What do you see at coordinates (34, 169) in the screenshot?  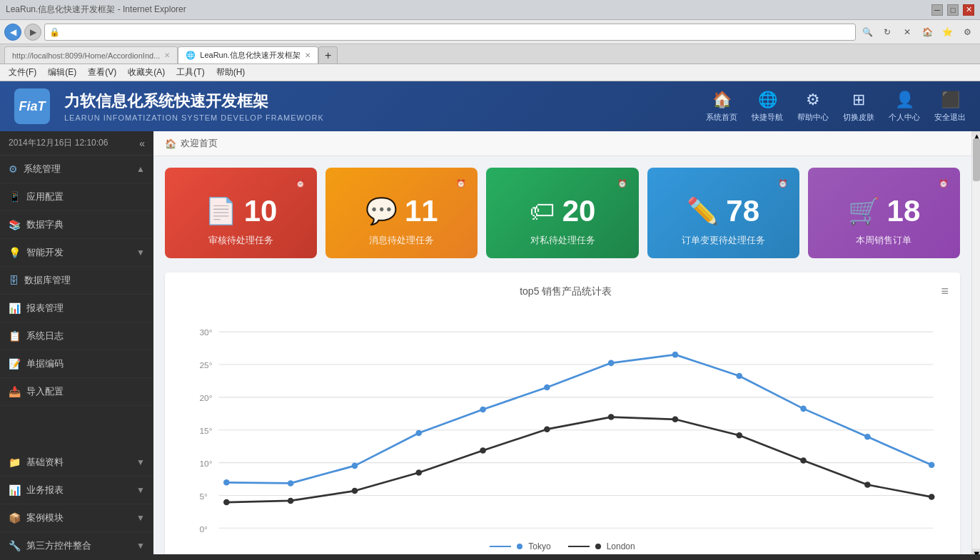 I see `sidebar-item-sysadmin-left: ⚙ 系统管理` at bounding box center [34, 169].